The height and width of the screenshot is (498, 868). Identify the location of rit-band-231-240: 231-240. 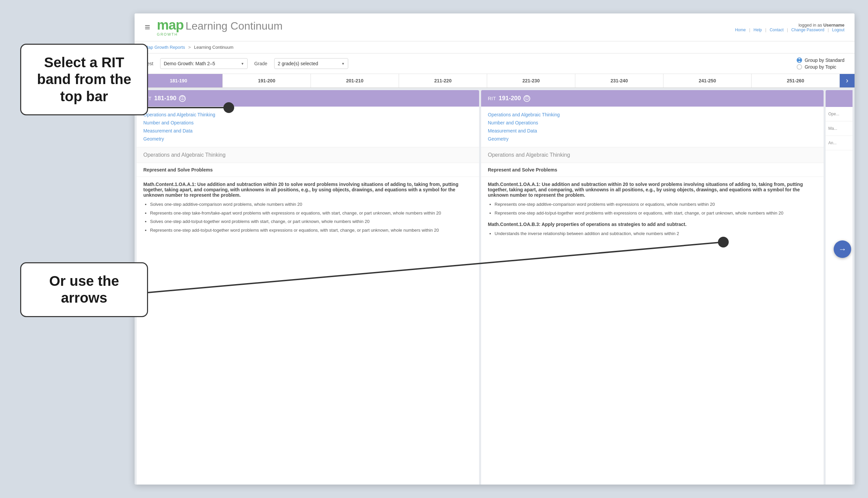
(619, 81).